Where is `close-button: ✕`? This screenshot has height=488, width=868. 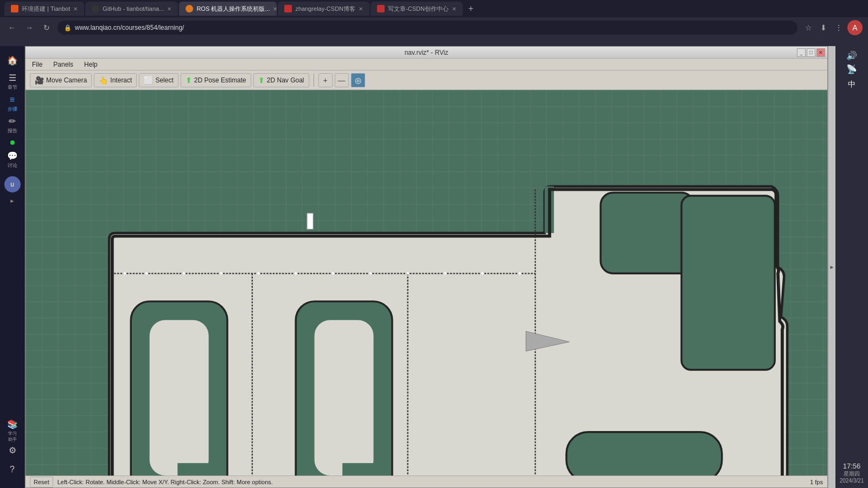
close-button: ✕ is located at coordinates (821, 53).